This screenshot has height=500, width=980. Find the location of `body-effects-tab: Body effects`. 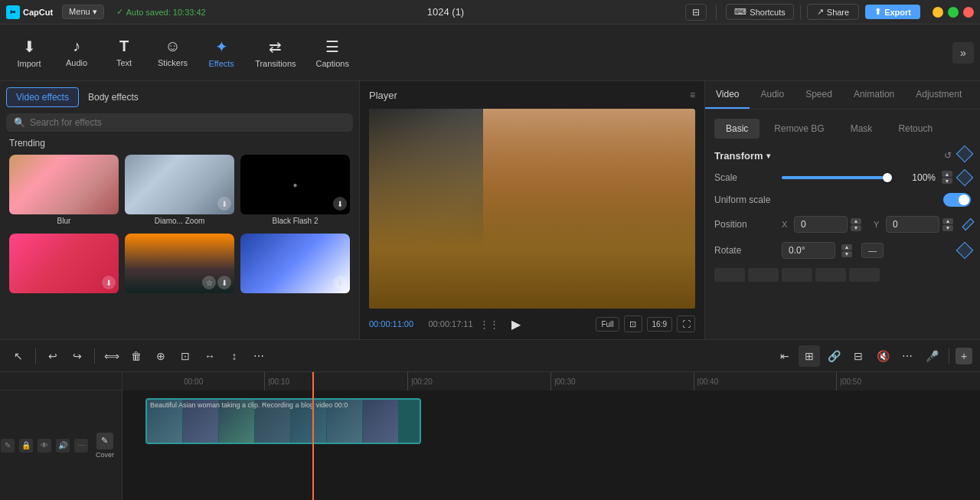

body-effects-tab: Body effects is located at coordinates (113, 97).